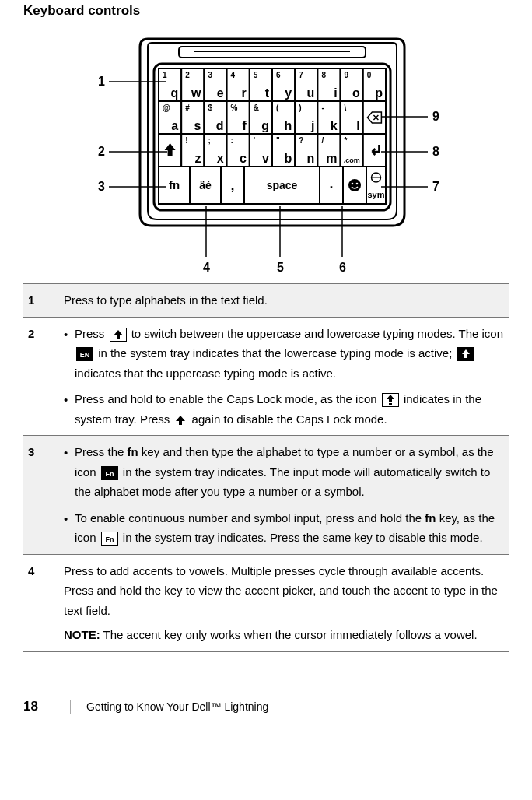 The height and width of the screenshot is (800, 532). Describe the element at coordinates (358, 126) in the screenshot. I see `svg-text: l` at that location.